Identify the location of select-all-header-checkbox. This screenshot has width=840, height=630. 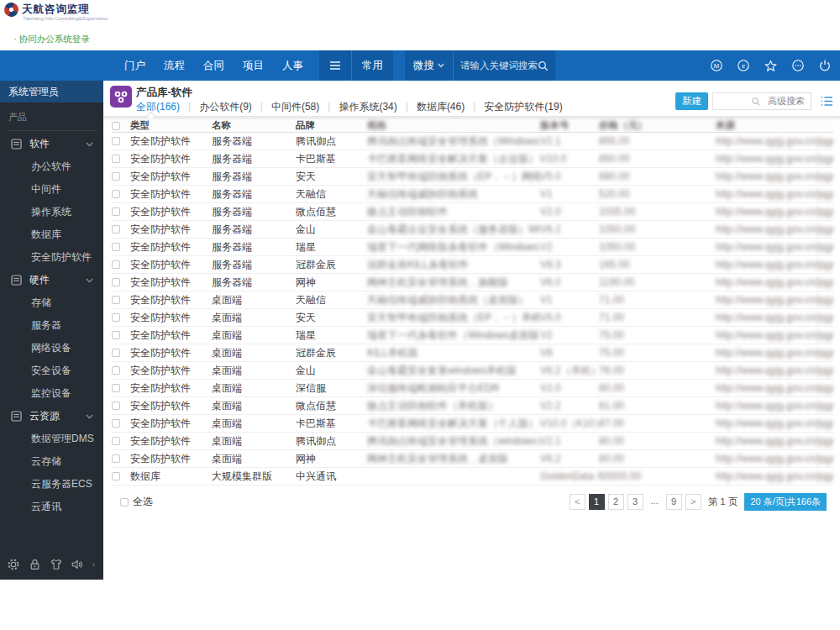
(116, 126).